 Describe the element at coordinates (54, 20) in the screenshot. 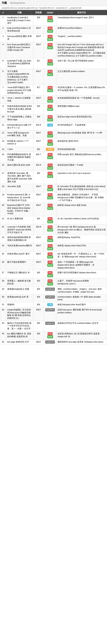

I see `table-row: 1input[button || submit] || body元素 || ma…` at that location.